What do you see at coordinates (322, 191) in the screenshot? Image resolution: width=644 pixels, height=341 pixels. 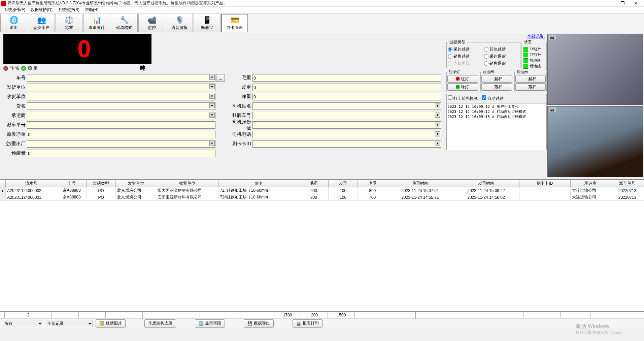 I see `table-row: ▸A20231124000002京A88888PO北京煤炭公司阳大为冶金耐材有限…` at bounding box center [322, 191].